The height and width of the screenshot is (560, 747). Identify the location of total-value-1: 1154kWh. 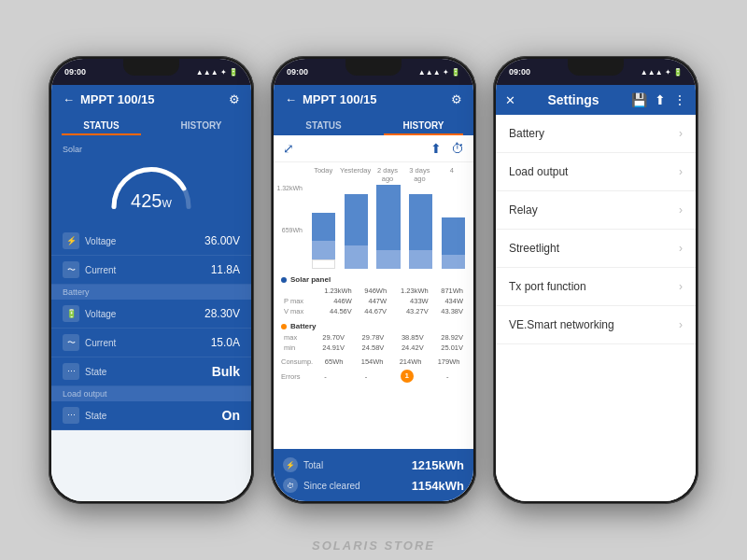
(438, 485).